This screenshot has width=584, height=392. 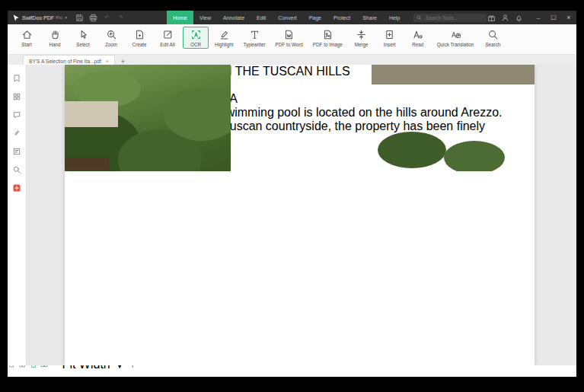 I want to click on search-tools-input, so click(x=452, y=18).